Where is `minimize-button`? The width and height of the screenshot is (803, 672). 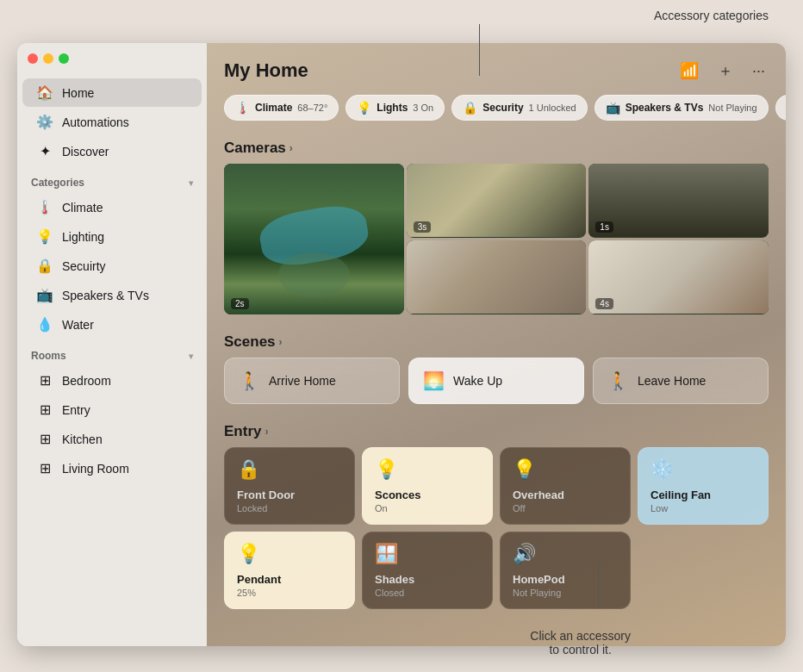 minimize-button is located at coordinates (48, 59).